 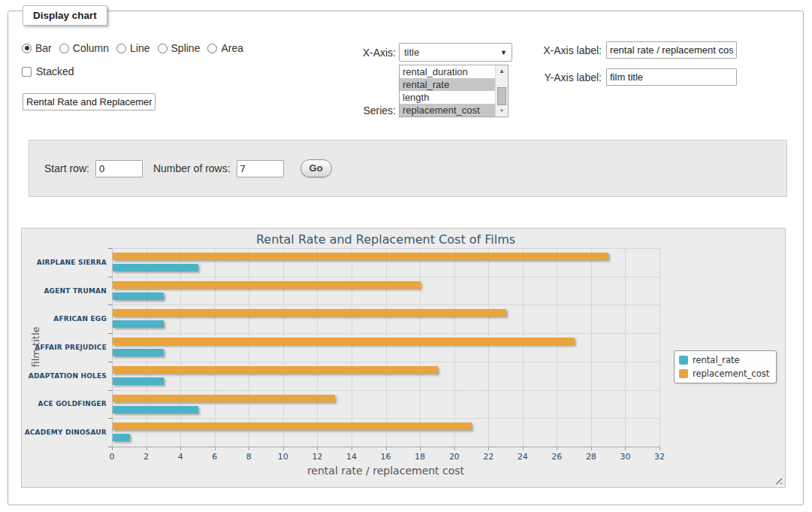 What do you see at coordinates (386, 457) in the screenshot?
I see `x-tick-label: 16` at bounding box center [386, 457].